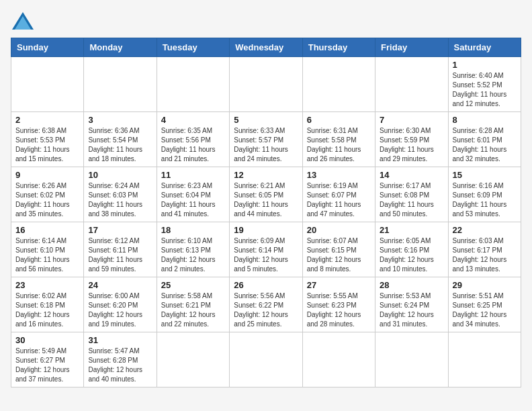 Image resolution: width=532 pixels, height=411 pixels. What do you see at coordinates (412, 48) in the screenshot?
I see `day-header-friday: Friday` at bounding box center [412, 48].